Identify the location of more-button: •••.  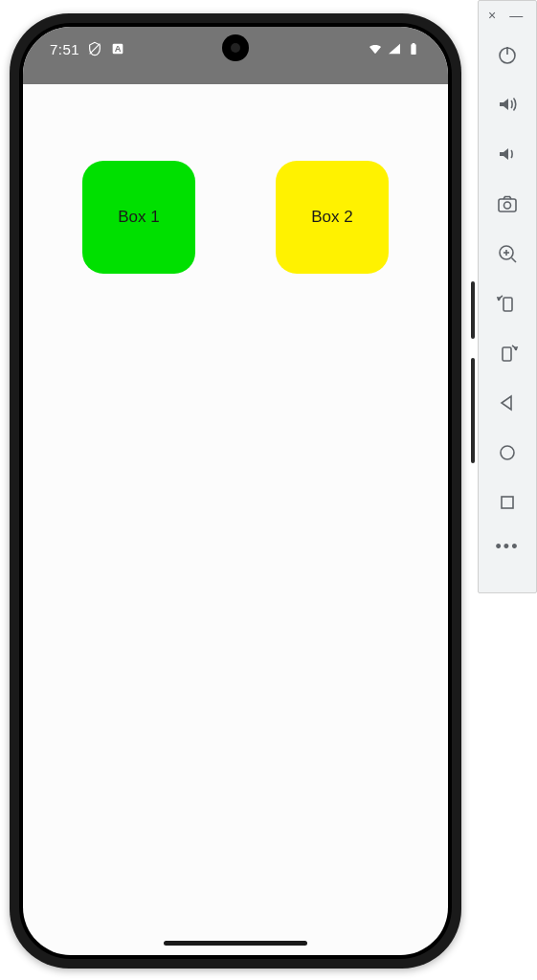
(507, 547).